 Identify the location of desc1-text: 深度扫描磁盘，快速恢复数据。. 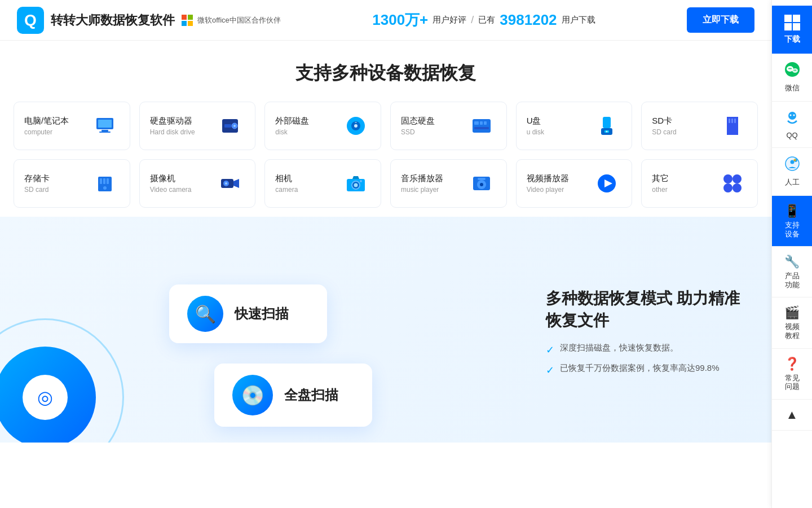
(619, 348).